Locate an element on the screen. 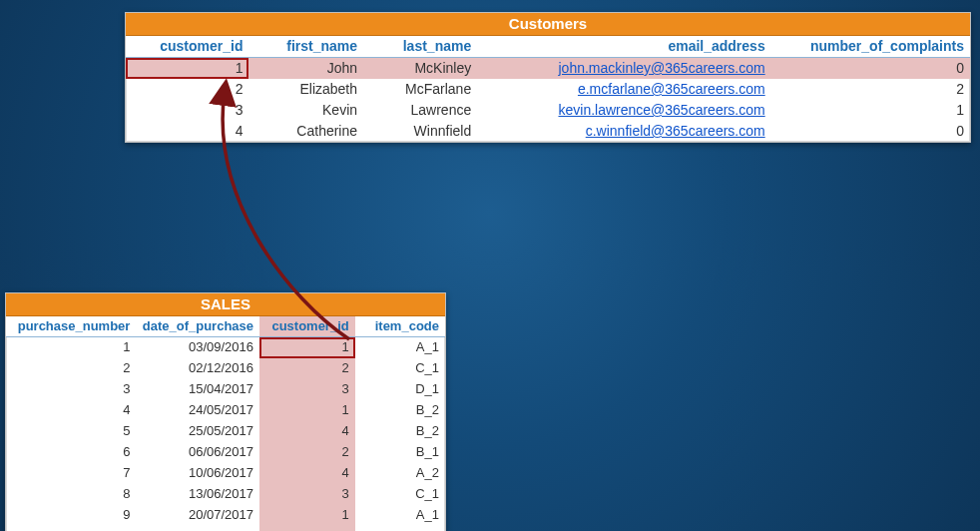 This screenshot has width=980, height=531. table-row: 103/09/20161A_1 is located at coordinates (226, 348).